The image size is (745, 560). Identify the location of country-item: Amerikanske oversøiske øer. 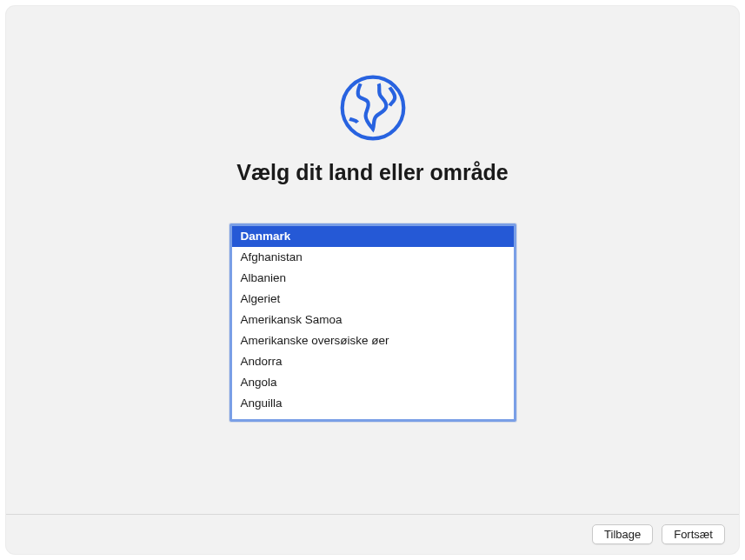
(373, 341).